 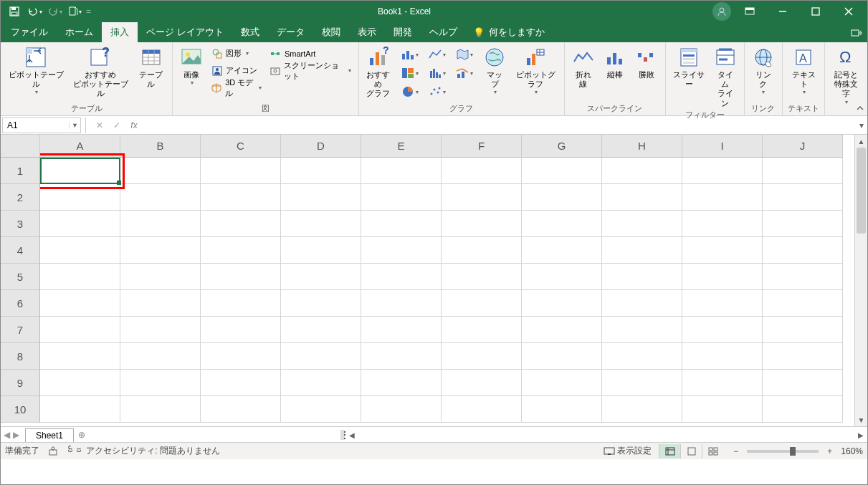 What do you see at coordinates (409, 92) in the screenshot?
I see `pie-chart-button: ▾` at bounding box center [409, 92].